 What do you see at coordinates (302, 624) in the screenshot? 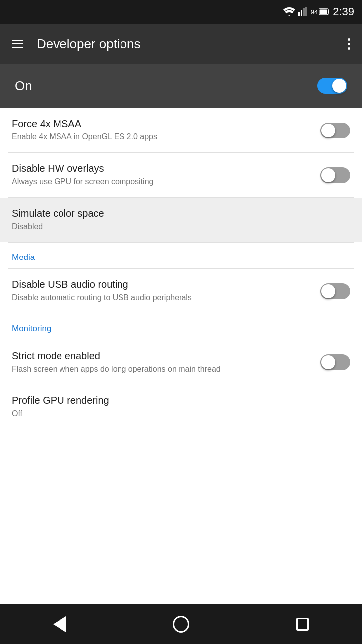
I see `recent-icon` at bounding box center [302, 624].